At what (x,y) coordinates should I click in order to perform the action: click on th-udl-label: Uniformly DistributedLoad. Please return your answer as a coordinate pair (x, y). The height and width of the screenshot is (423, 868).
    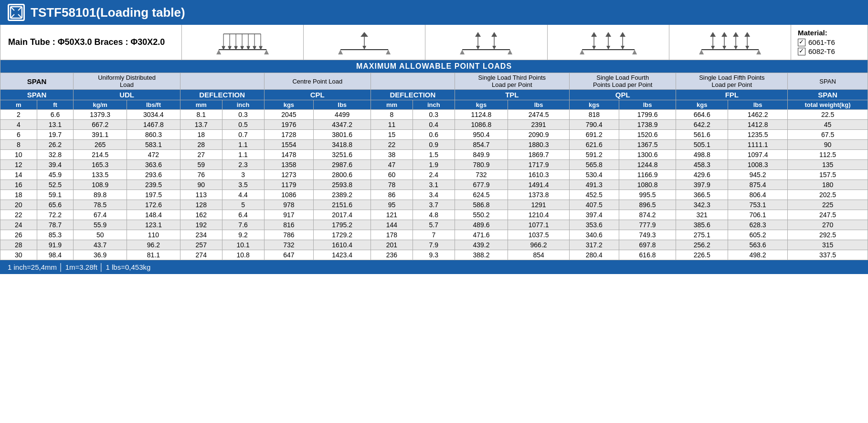
    Looking at the image, I should click on (127, 81).